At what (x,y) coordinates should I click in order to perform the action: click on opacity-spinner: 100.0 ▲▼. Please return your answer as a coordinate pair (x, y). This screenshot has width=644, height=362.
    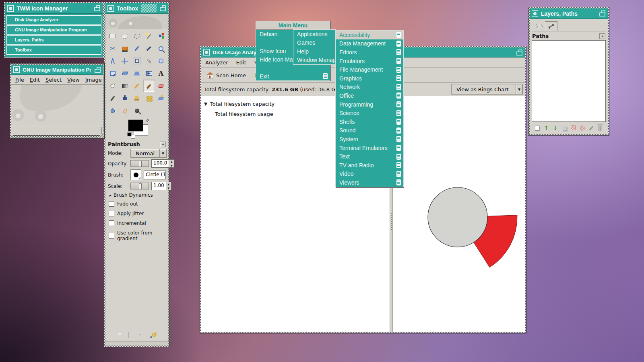
    Looking at the image, I should click on (163, 163).